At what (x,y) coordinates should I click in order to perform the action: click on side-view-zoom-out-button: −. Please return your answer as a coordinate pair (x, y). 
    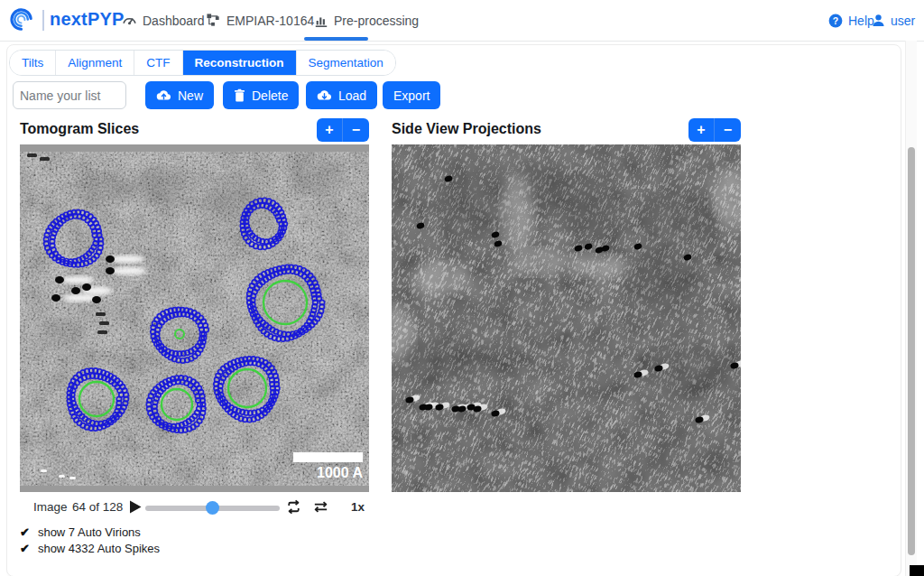
    Looking at the image, I should click on (727, 130).